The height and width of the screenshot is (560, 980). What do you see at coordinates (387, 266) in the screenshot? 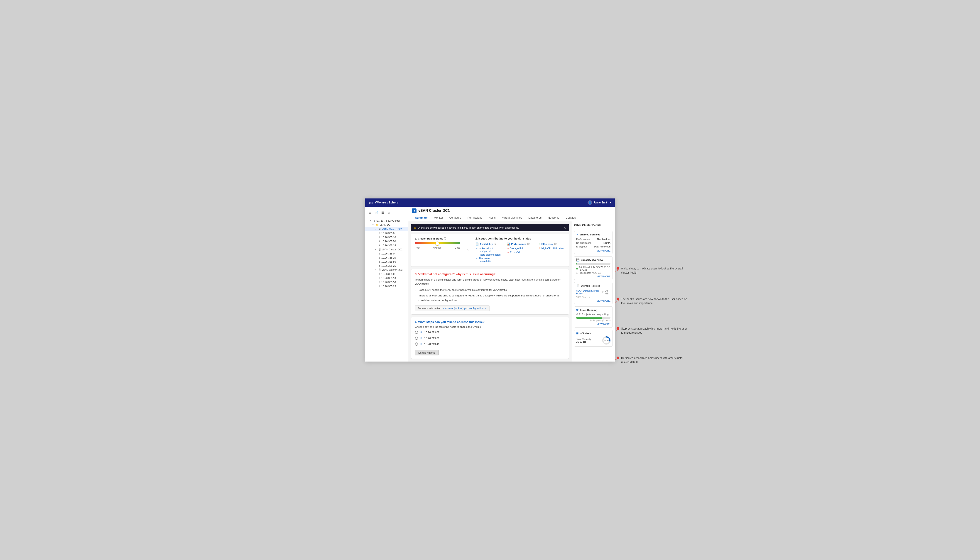
I see `sidebar-item-host-2-4: 🖥 10.26.355.25` at bounding box center [387, 266].